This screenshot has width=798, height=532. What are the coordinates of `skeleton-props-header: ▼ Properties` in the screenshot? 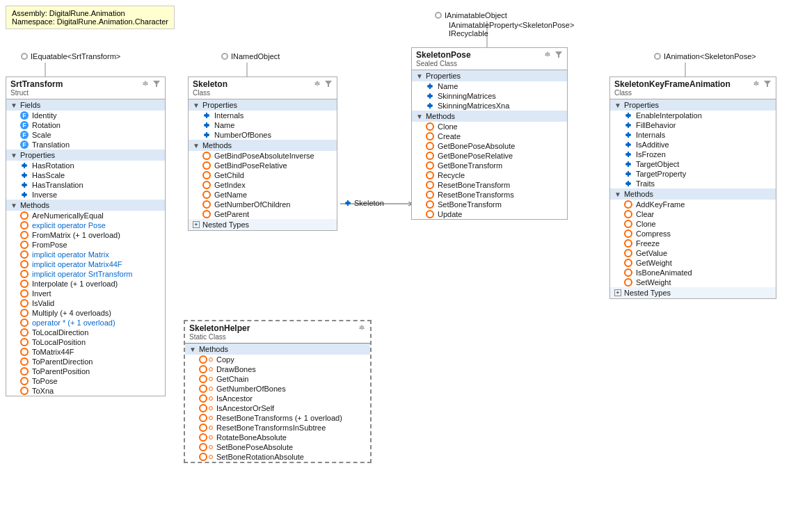 It's located at (263, 105).